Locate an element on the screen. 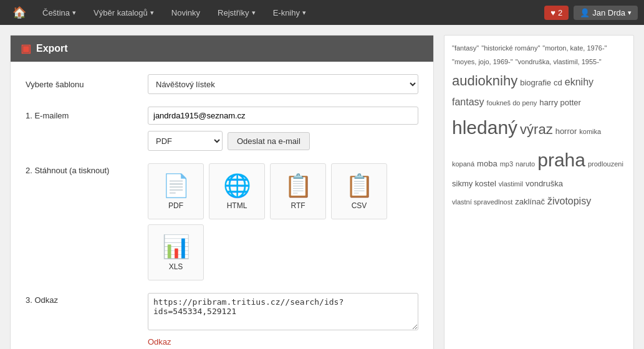 The width and height of the screenshot is (644, 349). tag-item: audioknihy is located at coordinates (485, 81).